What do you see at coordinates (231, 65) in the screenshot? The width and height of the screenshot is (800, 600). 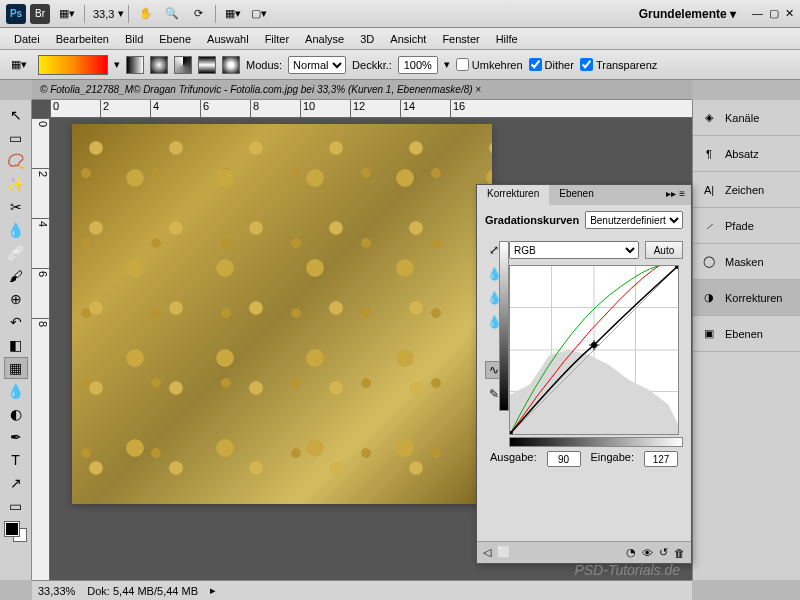 I see `diamond-gradient-icon` at bounding box center [231, 65].